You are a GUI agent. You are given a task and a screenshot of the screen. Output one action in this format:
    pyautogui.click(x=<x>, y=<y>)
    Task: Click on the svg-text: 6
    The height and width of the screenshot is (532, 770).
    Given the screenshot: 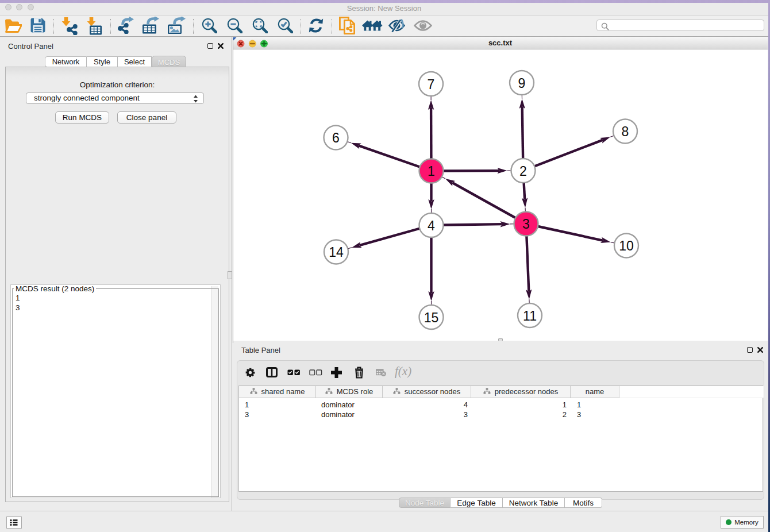 What is the action you would take?
    pyautogui.click(x=336, y=138)
    